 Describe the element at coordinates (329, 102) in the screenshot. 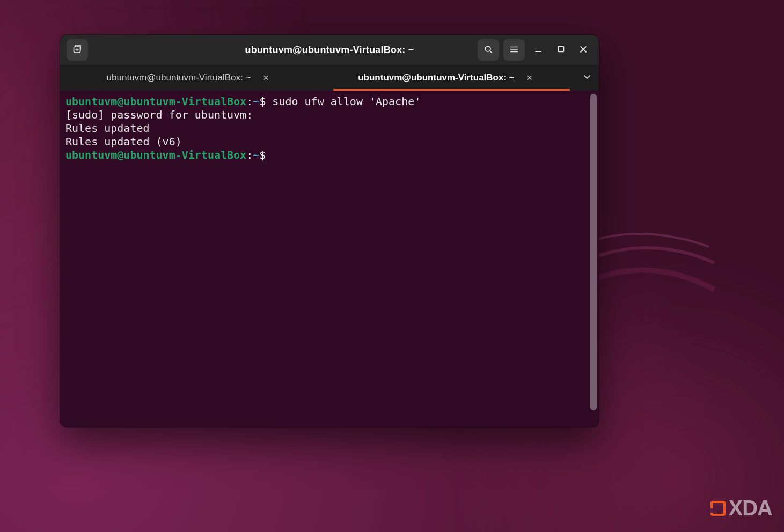

I see `terminal-line: ubuntuvm@ubuntuvm-VirtualBox:~$ sudo ufw…` at that location.